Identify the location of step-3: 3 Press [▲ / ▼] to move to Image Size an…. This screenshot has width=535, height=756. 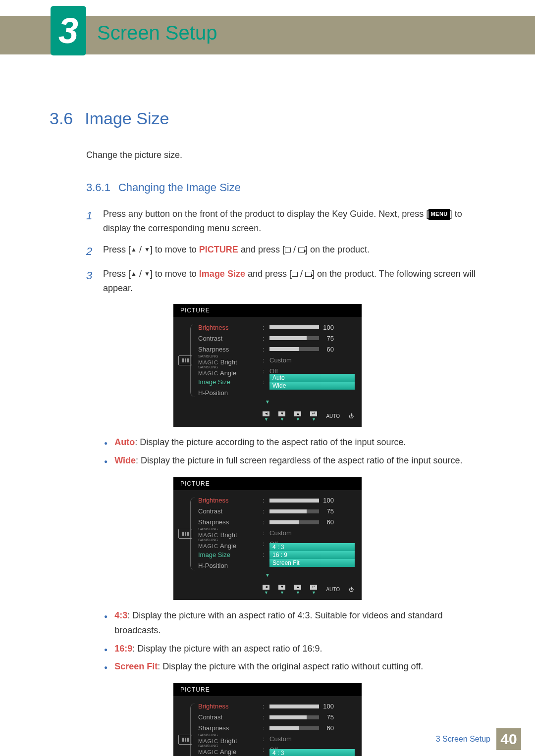
(286, 281).